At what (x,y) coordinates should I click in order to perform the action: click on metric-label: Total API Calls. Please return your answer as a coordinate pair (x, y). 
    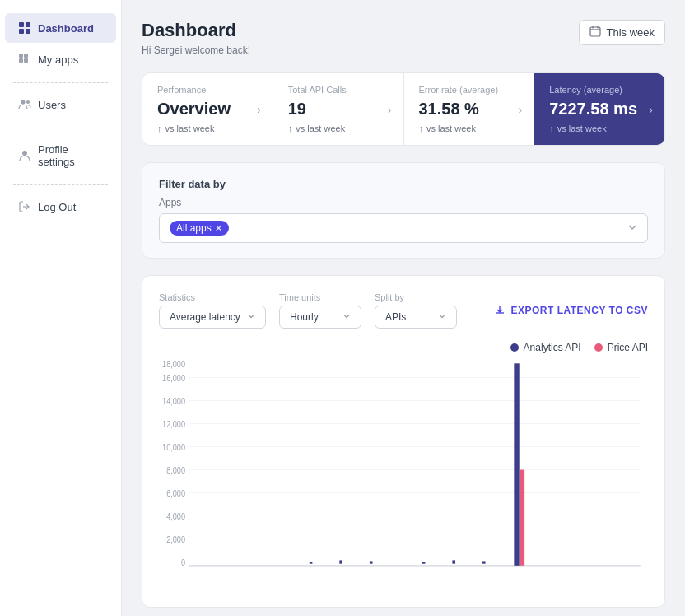
    Looking at the image, I should click on (338, 90).